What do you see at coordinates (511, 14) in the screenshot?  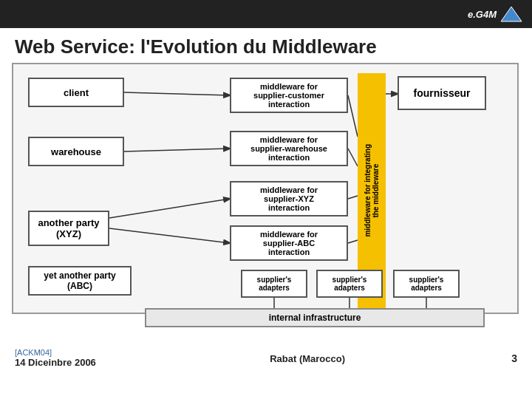 I see `logo-icon` at bounding box center [511, 14].